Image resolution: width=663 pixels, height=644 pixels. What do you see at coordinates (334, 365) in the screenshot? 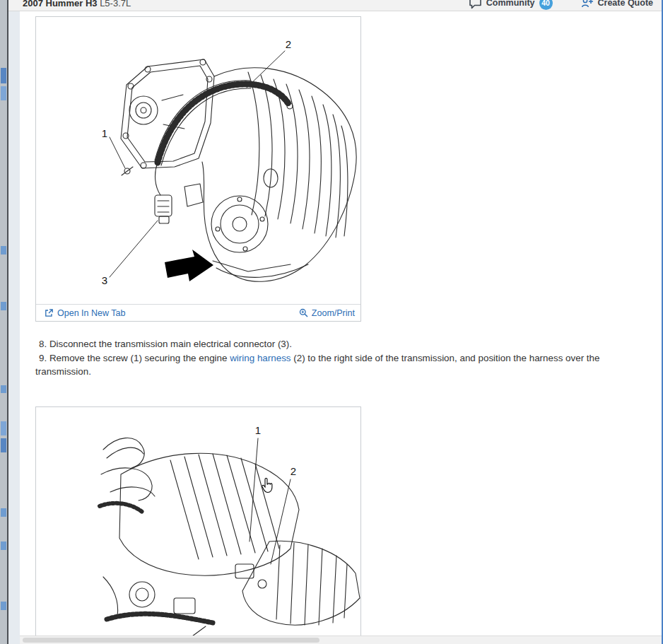
I see `step-9-text: 9. Remove the screw (1) securing the eng…` at bounding box center [334, 365].